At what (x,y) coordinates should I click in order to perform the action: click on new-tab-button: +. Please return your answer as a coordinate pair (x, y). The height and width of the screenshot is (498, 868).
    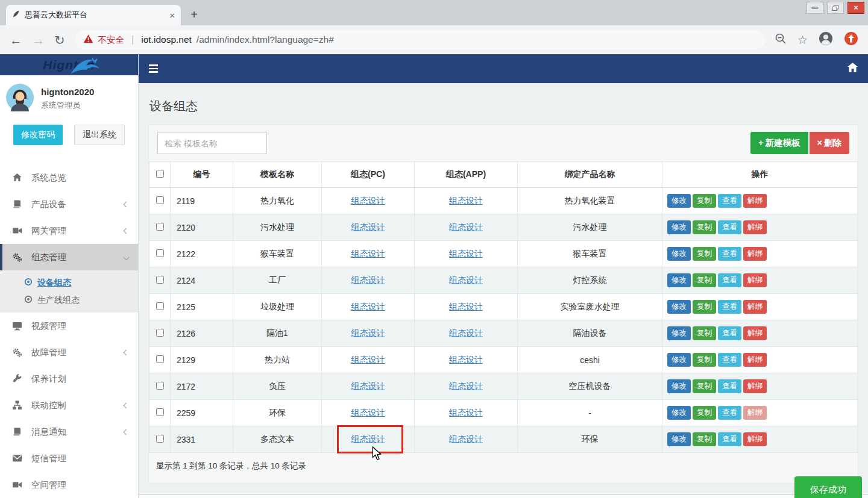
    Looking at the image, I should click on (194, 15).